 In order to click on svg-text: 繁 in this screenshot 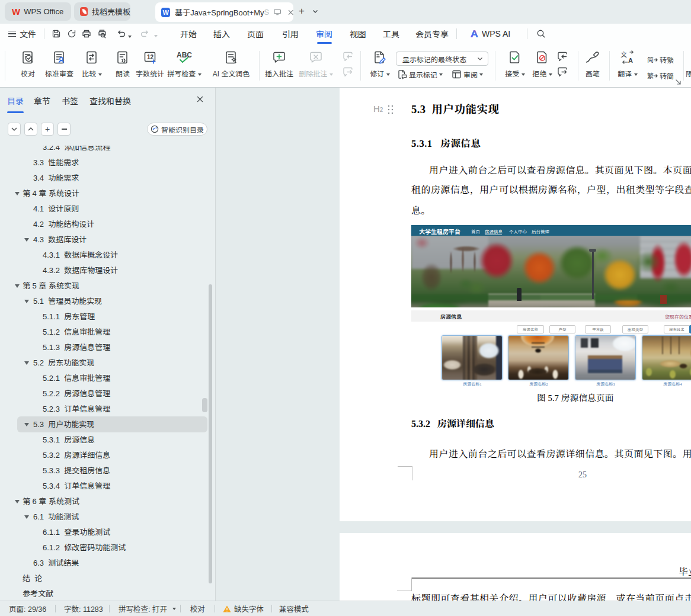, I will do `click(651, 76)`.